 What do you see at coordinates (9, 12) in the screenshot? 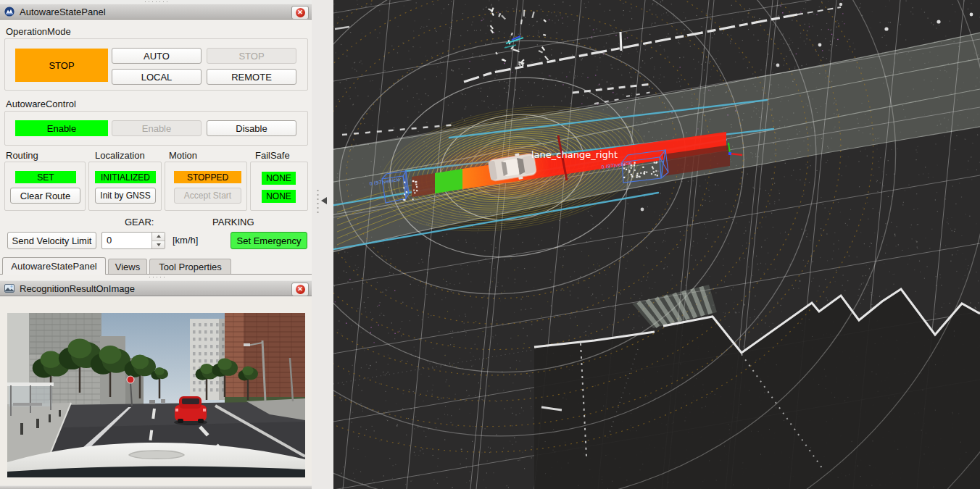
I see `autoware-logo-icon` at bounding box center [9, 12].